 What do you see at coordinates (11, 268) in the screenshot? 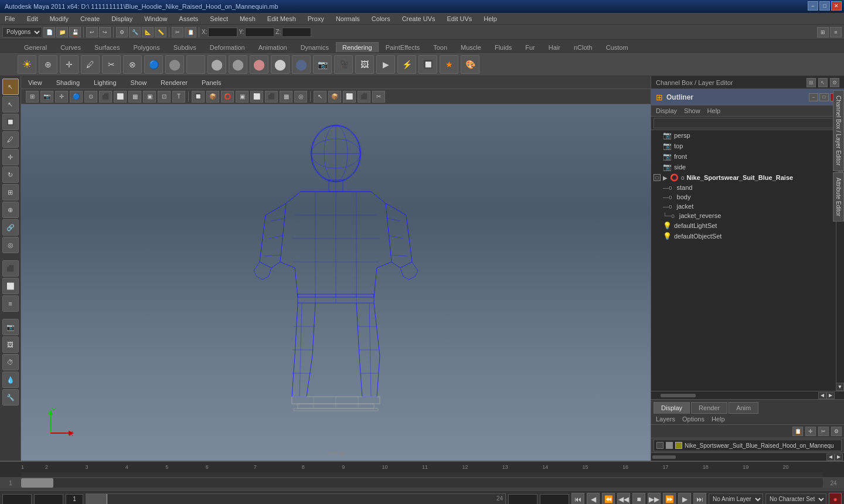
I see `tool-3d: ⬛` at bounding box center [11, 268].